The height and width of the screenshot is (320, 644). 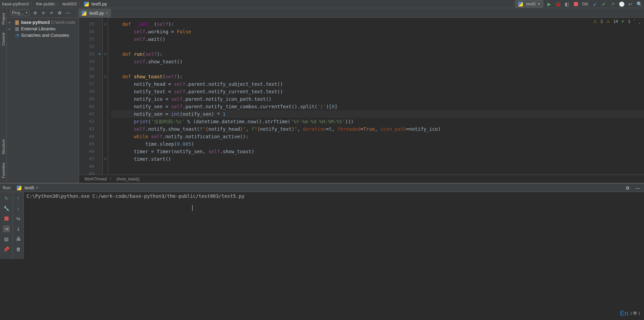 What do you see at coordinates (3, 19) in the screenshot?
I see `project-tool-tab: Project` at bounding box center [3, 19].